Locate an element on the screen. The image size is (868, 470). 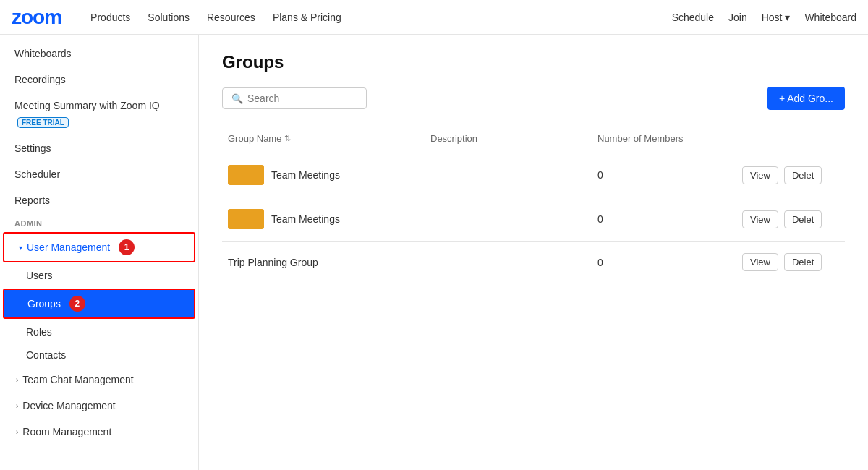
sidebar-item-reports: Reports is located at coordinates (99, 200).